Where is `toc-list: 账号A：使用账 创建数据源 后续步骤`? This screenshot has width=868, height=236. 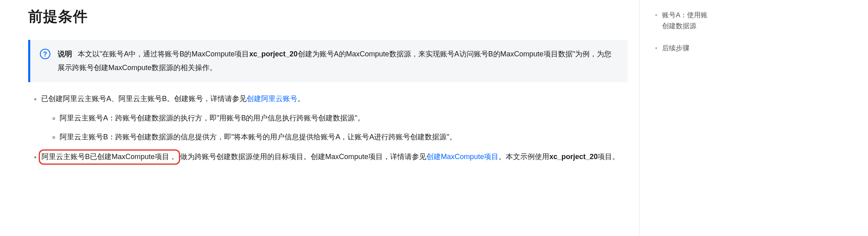 toc-list: 账号A：使用账 创建数据源 后续步骤 is located at coordinates (761, 32).